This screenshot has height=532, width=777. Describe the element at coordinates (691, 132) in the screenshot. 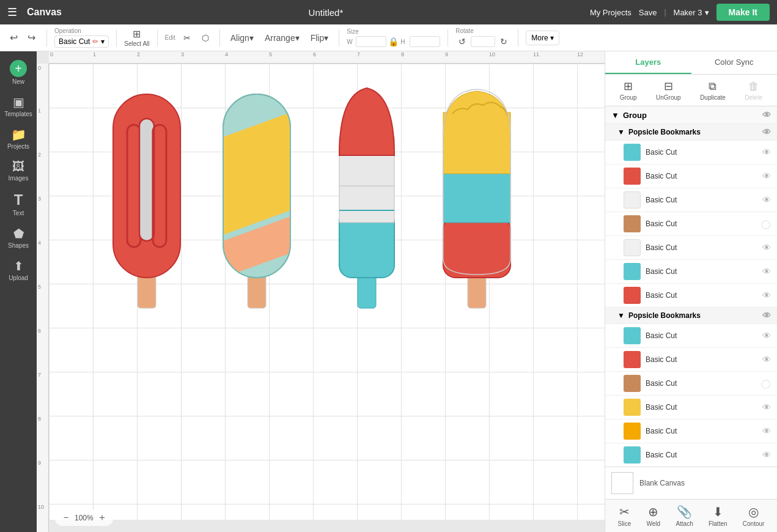

I see `layer-subgroup-1-header: ▼ Popsicle Bookmarks 👁` at that location.